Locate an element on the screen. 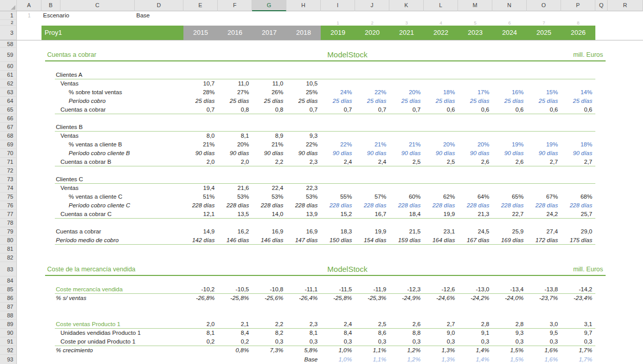 The image size is (643, 364). project-name-band: Proy1 is located at coordinates (113, 33).